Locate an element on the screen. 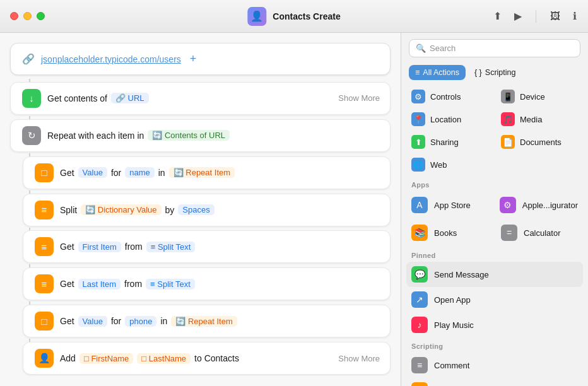 The width and height of the screenshot is (588, 386). repeat-icon: ↻ is located at coordinates (32, 136).